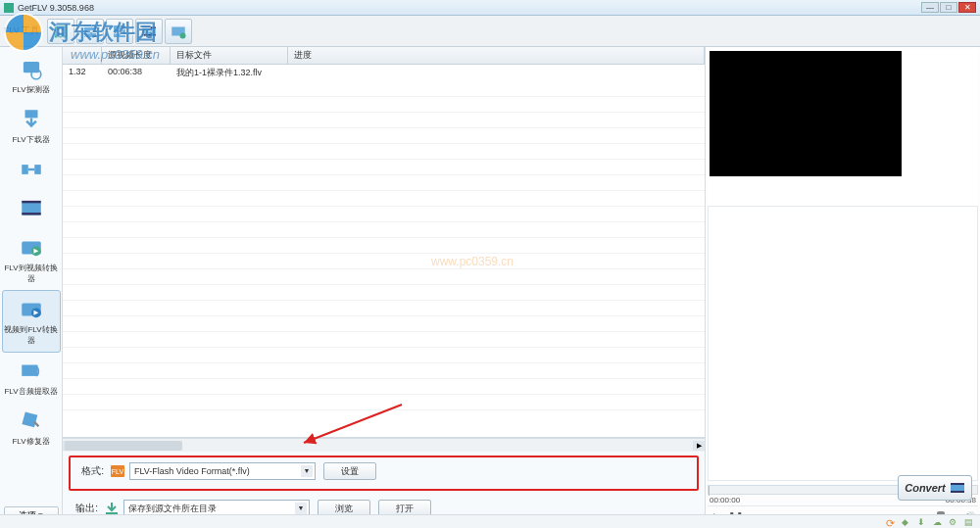 This screenshot has height=528, width=980. What do you see at coordinates (83, 508) in the screenshot?
I see `output-label: 输出:` at bounding box center [83, 508].